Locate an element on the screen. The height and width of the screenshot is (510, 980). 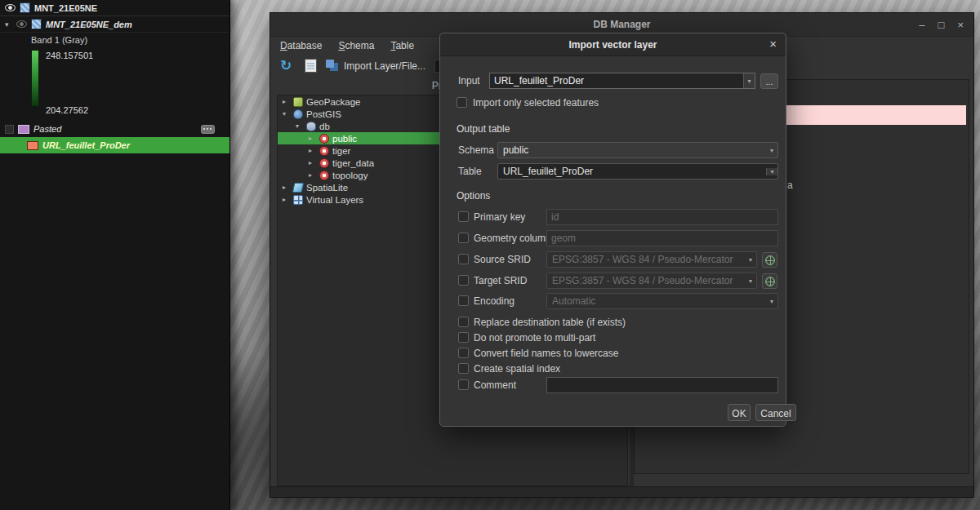
replace-table-row: Replace destination table (if exists) is located at coordinates (608, 322).